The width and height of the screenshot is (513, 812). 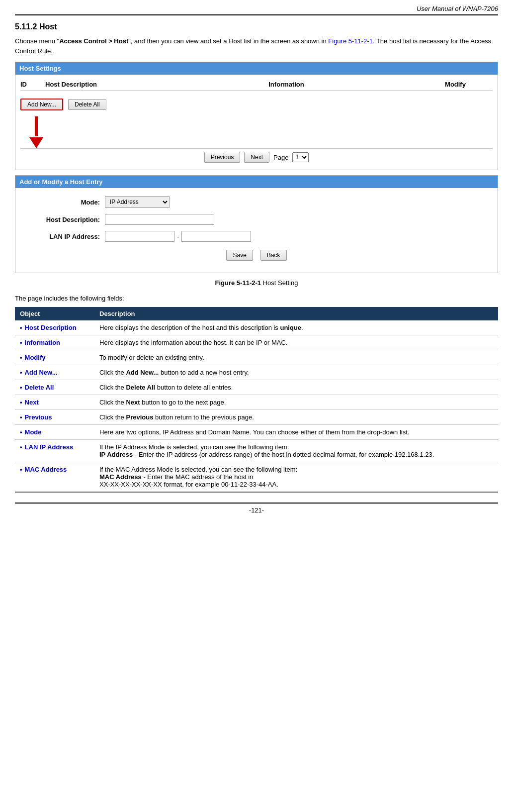 What do you see at coordinates (55, 417) in the screenshot?
I see `obj-previous: •Previous` at bounding box center [55, 417].